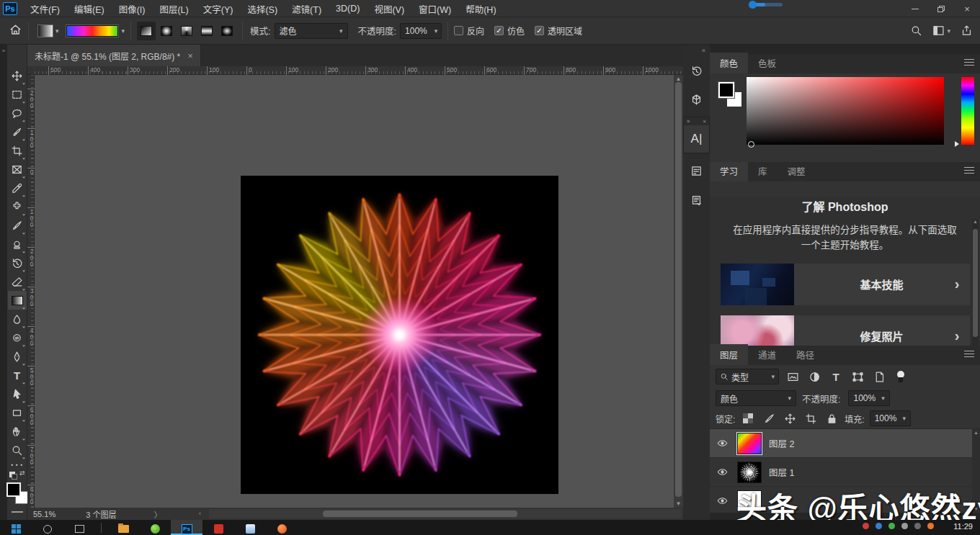 The image size is (980, 535). I want to click on layer-name: 图层 1, so click(781, 472).